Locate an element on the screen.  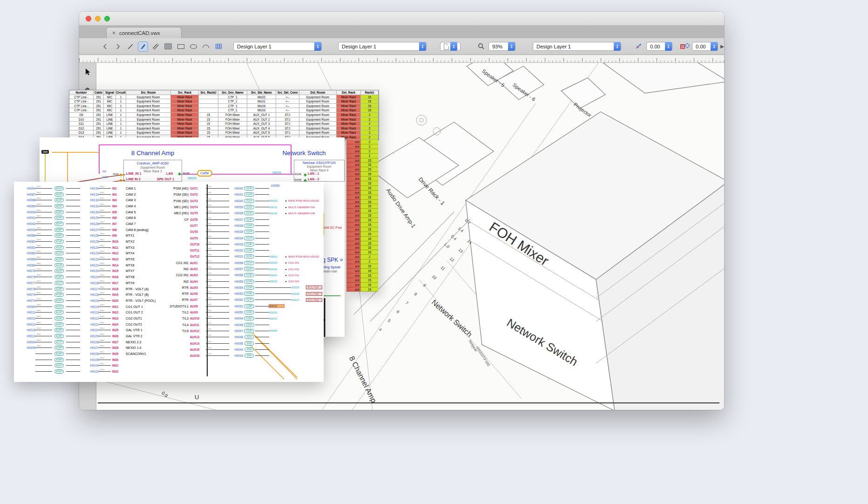
design-layer-select-2: Design Layer 1 ▲▼ is located at coordinates (382, 47).